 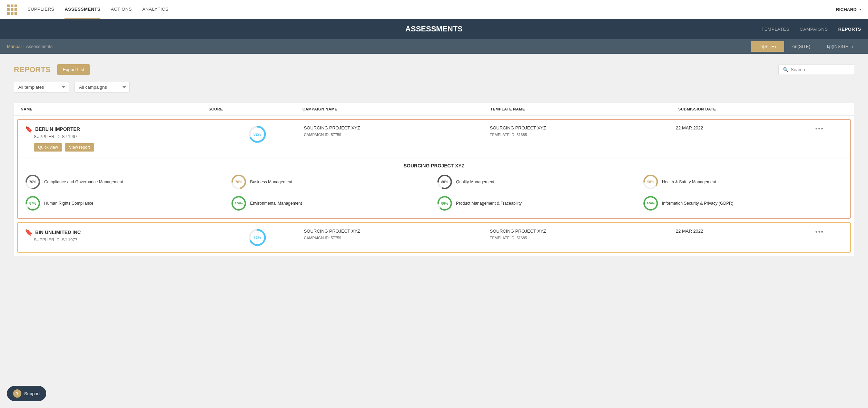 What do you see at coordinates (776, 29) in the screenshot?
I see `sub-nav-templates: TEMPLATES` at bounding box center [776, 29].